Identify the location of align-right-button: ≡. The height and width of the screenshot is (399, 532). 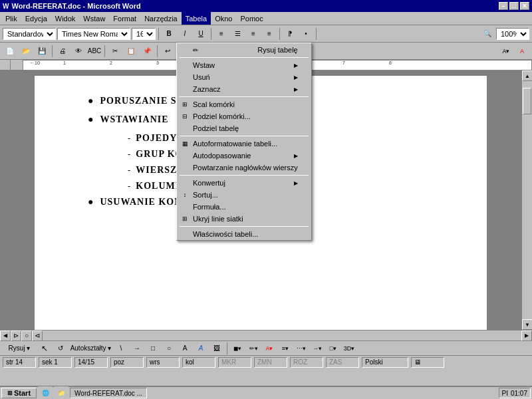
(253, 34).